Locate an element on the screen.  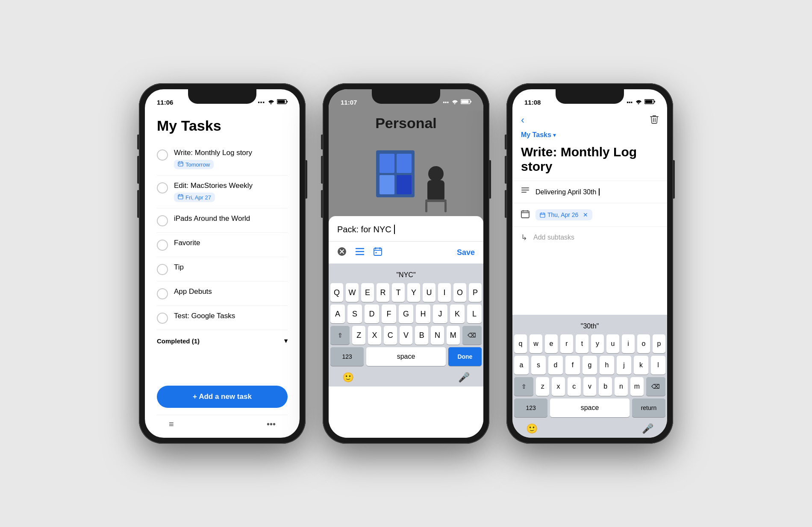
date-row: Thu, Apr 26 ✕ is located at coordinates (590, 214).